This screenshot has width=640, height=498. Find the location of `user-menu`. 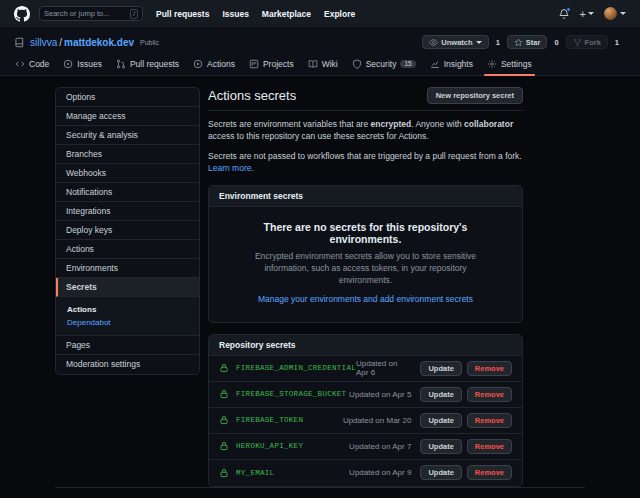

user-menu is located at coordinates (615, 14).